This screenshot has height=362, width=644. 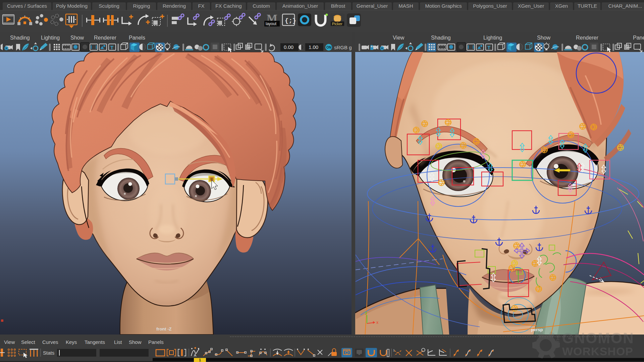 I want to click on svg-text: x, so click(x=377, y=322).